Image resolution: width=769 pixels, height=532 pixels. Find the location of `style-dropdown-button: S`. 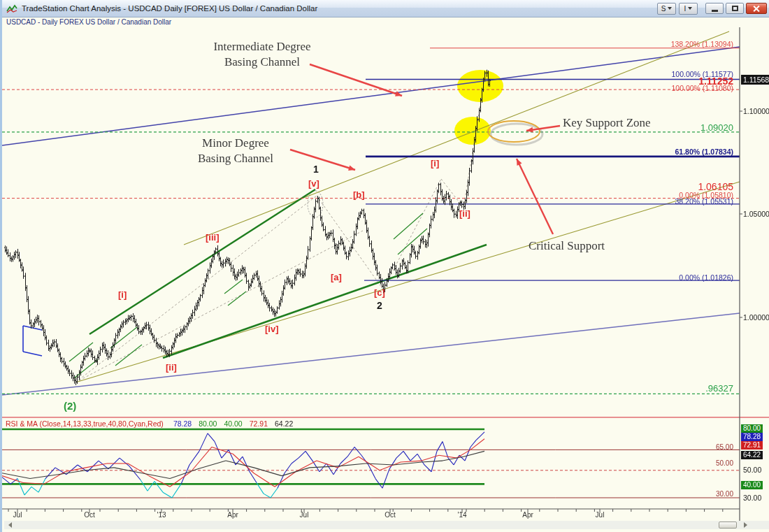

style-dropdown-button: S is located at coordinates (667, 8).